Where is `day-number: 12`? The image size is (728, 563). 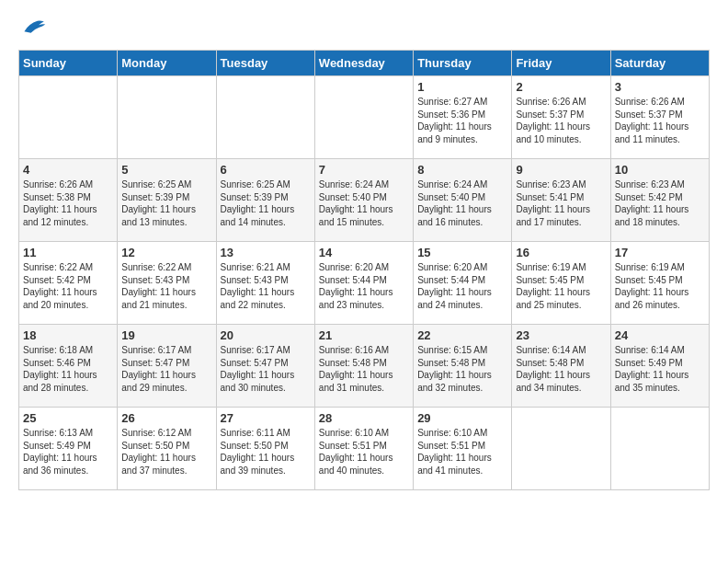
day-number: 12 is located at coordinates (166, 252).